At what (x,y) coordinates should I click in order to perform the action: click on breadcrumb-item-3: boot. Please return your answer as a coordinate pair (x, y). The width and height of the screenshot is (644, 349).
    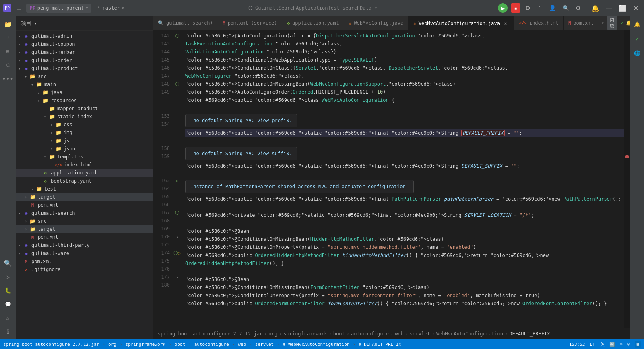
    Looking at the image, I should click on (339, 334).